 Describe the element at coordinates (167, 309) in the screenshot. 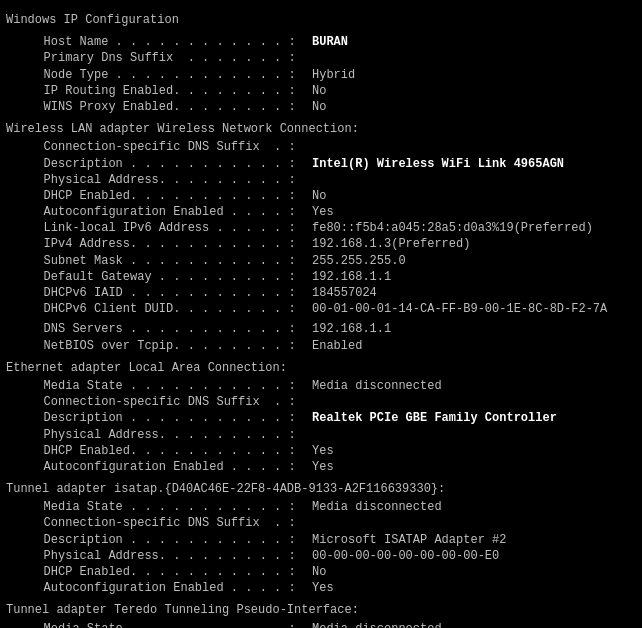

I see `entry-label: DHCPv6 Client DUID. . . . . . . . :` at that location.